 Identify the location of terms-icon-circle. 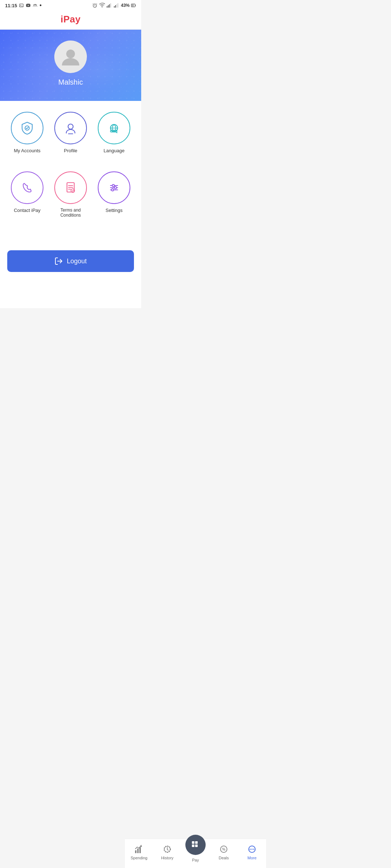
(71, 188).